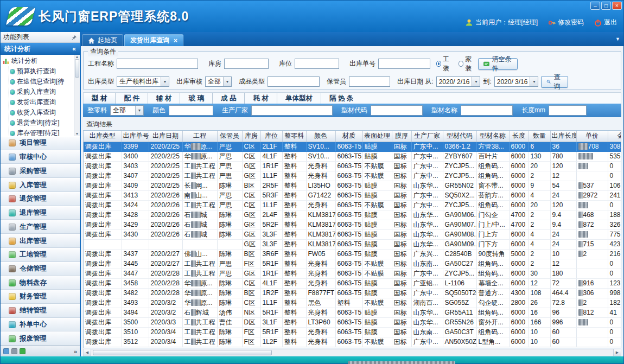 The image size is (624, 364). I want to click on tab-close-icon: ×, so click(176, 41).